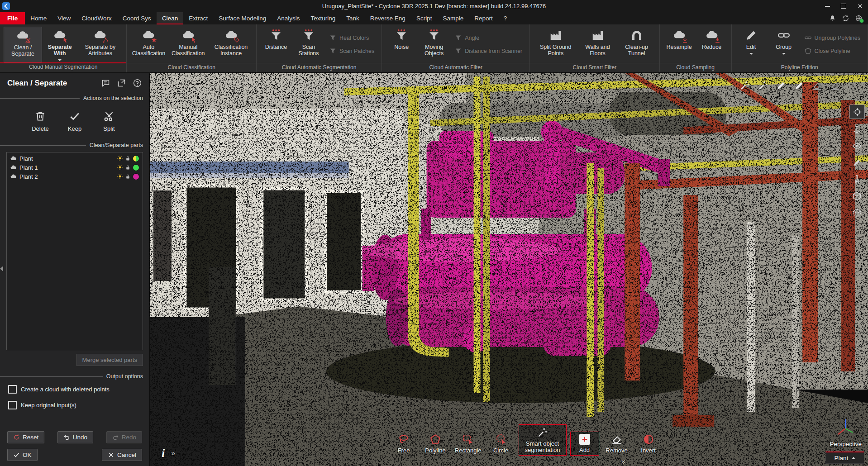 This screenshot has width=868, height=466. Describe the element at coordinates (75, 158) in the screenshot. I see `list-item-plant: Plant` at that location.